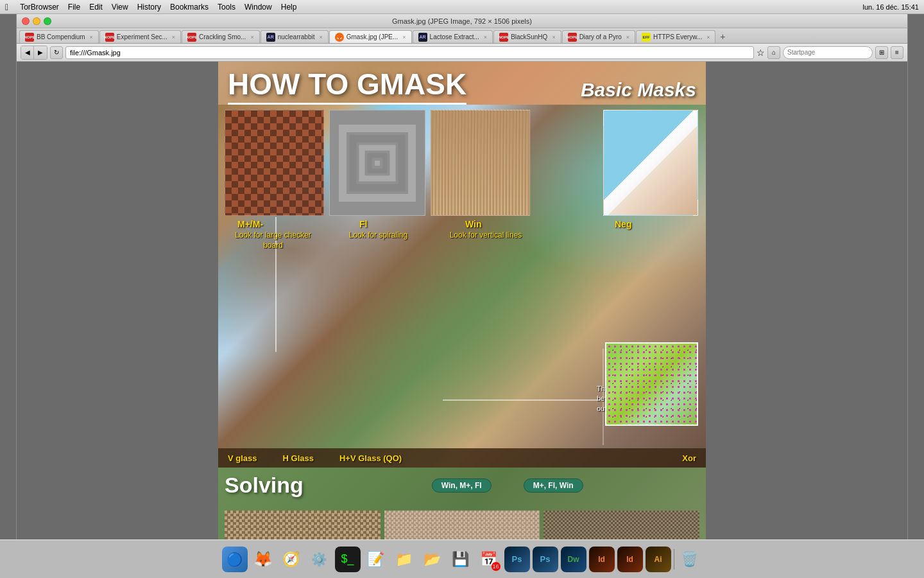  I want to click on maximize-button, so click(47, 21).